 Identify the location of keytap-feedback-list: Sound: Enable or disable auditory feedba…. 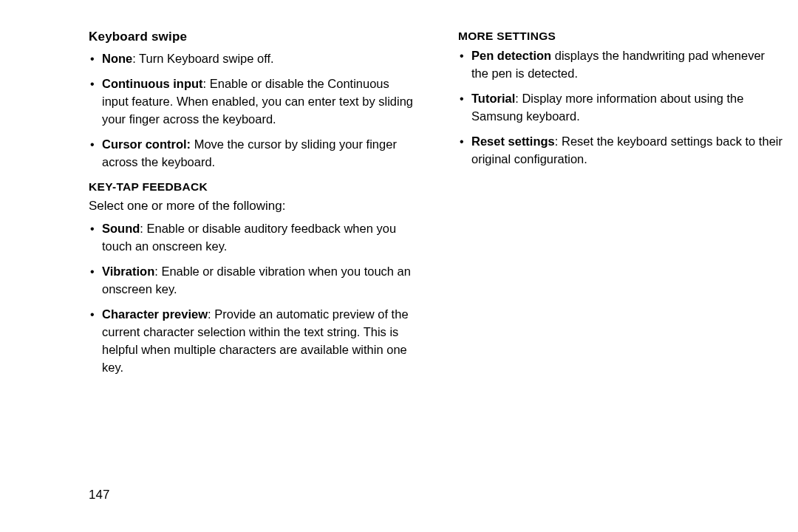
(251, 299).